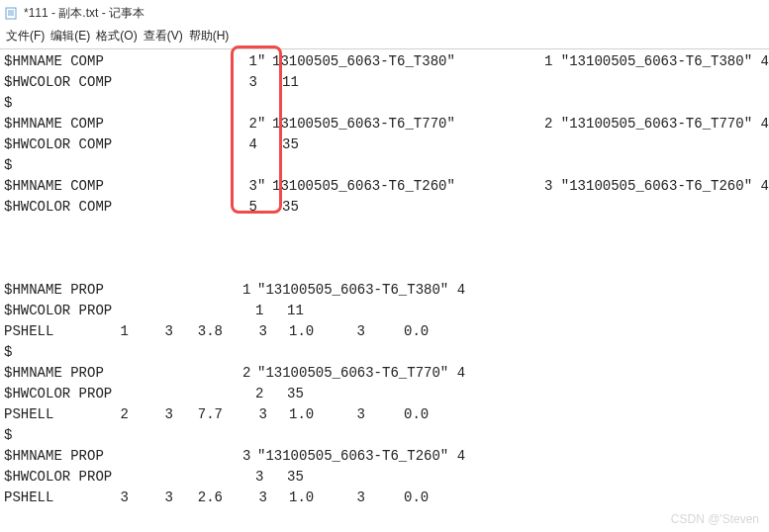 The height and width of the screenshot is (532, 769). What do you see at coordinates (384, 291) in the screenshot?
I see `text-line: $HMNAME PROP 1 "13100505_6063-T6_T380" 4` at bounding box center [384, 291].